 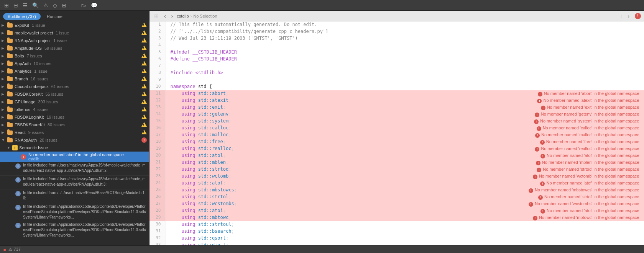 I want to click on code-line: using std::div_t;, so click(x=306, y=243).